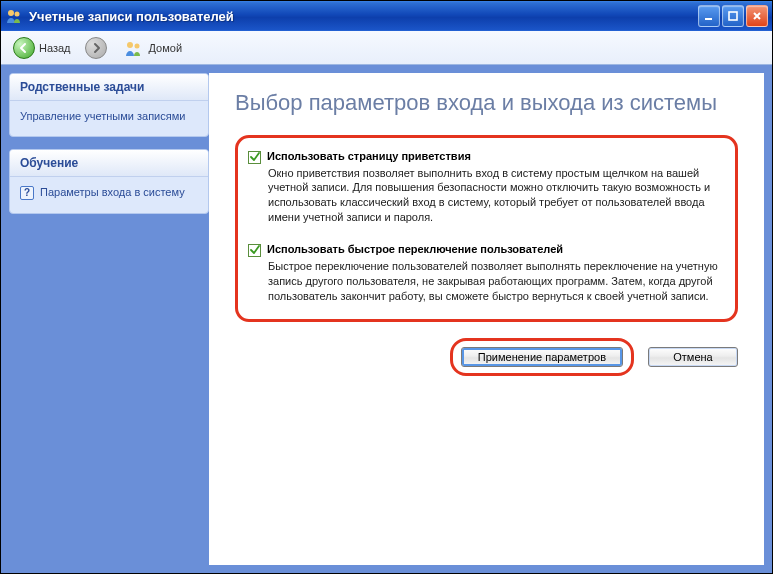  I want to click on logon-params-help-link: ? Параметры входа в систему, so click(109, 192).